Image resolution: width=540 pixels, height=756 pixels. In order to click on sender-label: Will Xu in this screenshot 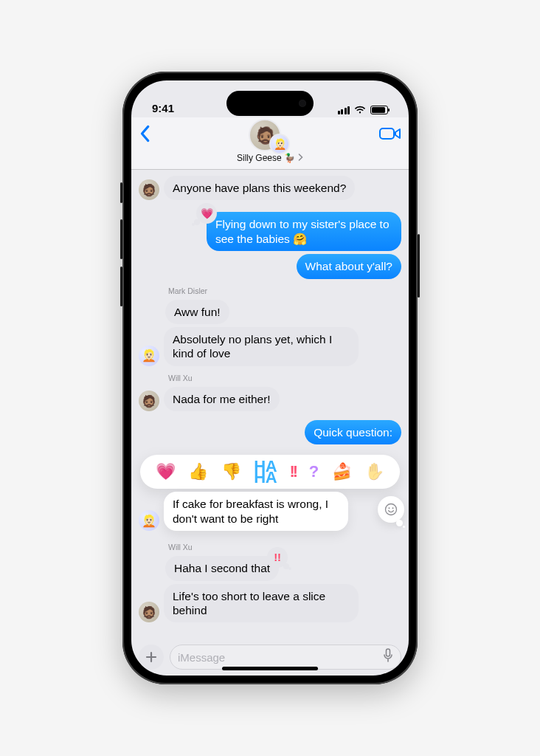, I will do `click(285, 378)`.